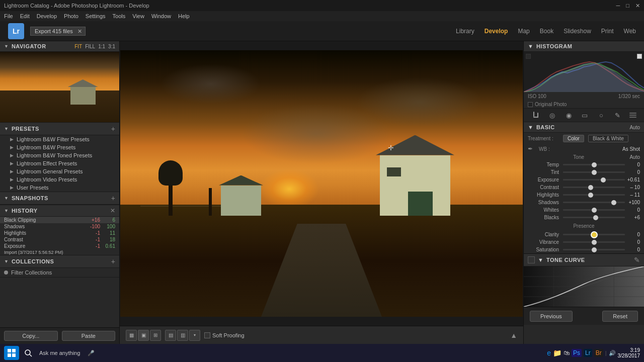 The image size is (644, 362). What do you see at coordinates (612, 353) in the screenshot?
I see `network-icon: 🔊` at bounding box center [612, 353].